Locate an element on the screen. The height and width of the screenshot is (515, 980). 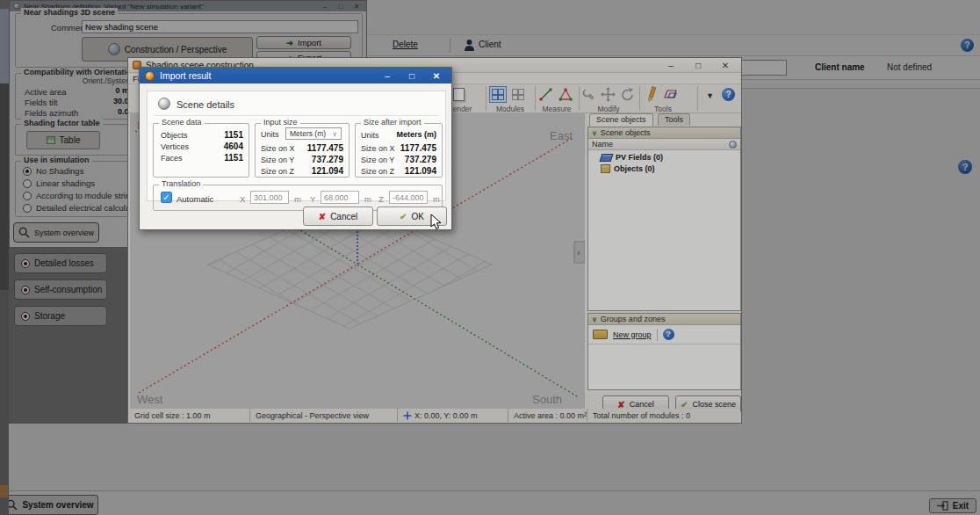
dialog-icon is located at coordinates (149, 76).